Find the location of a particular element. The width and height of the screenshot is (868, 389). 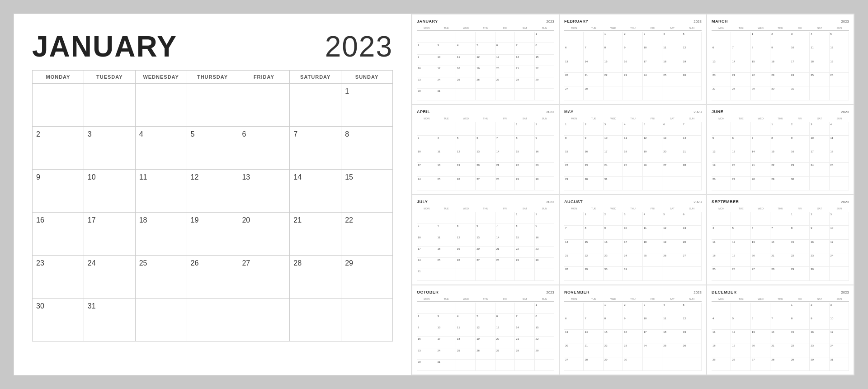

large-day-cell: 6 is located at coordinates (264, 148).